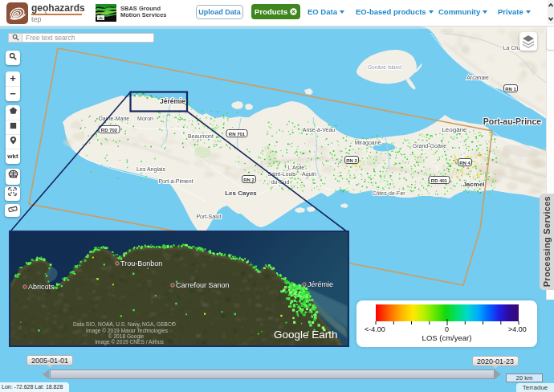  Describe the element at coordinates (511, 89) in the screenshot. I see `svg-text: RN 1` at that location.